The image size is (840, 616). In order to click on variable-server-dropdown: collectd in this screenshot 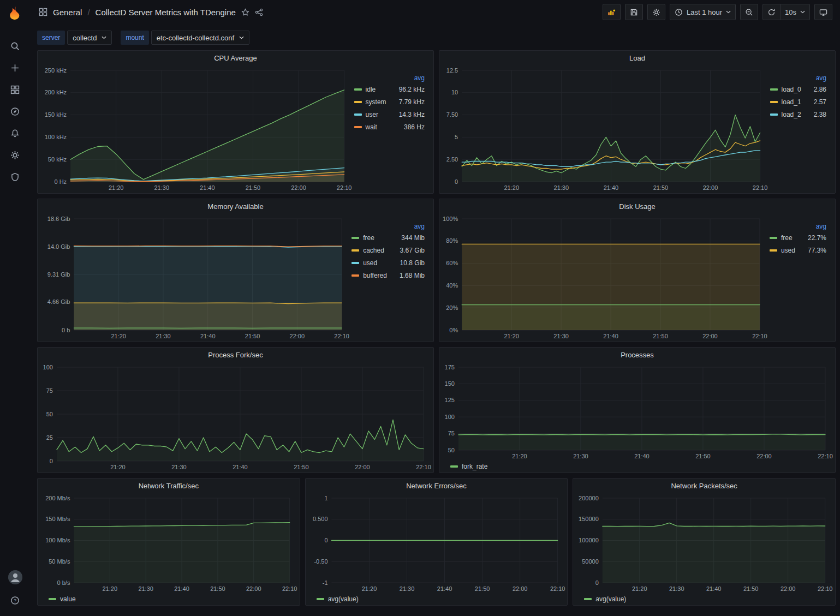, I will do `click(90, 38)`.